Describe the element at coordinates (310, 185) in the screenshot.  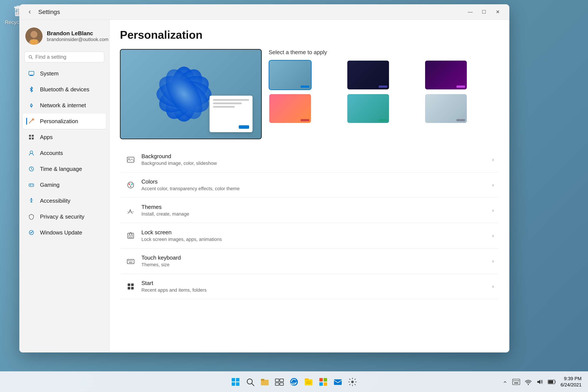
I see `settings-item-colors: Colors Accent color, transparency effect…` at that location.